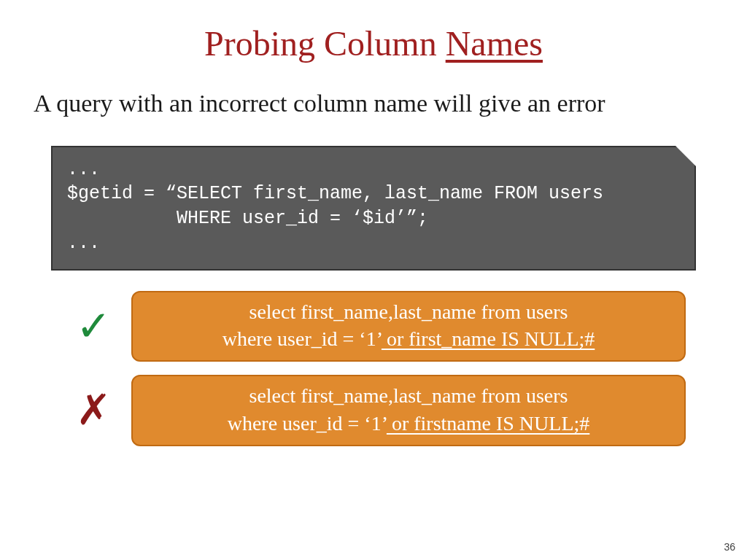 The image size is (747, 560). Describe the element at coordinates (325, 44) in the screenshot. I see `title-plain: Probing Column` at that location.